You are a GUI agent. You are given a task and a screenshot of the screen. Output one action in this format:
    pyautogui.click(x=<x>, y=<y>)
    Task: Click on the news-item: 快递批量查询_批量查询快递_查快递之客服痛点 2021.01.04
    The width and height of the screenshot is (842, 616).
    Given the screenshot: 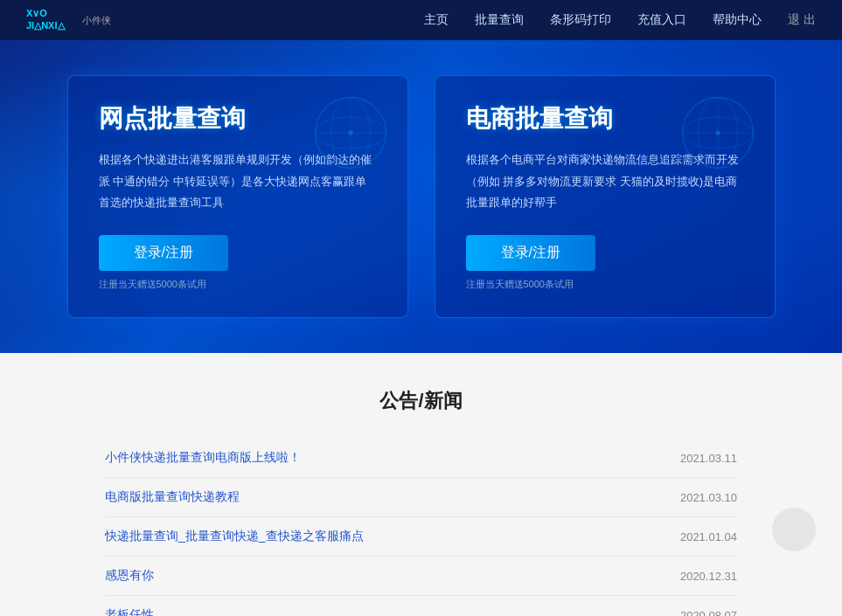 What is the action you would take?
    pyautogui.click(x=421, y=536)
    